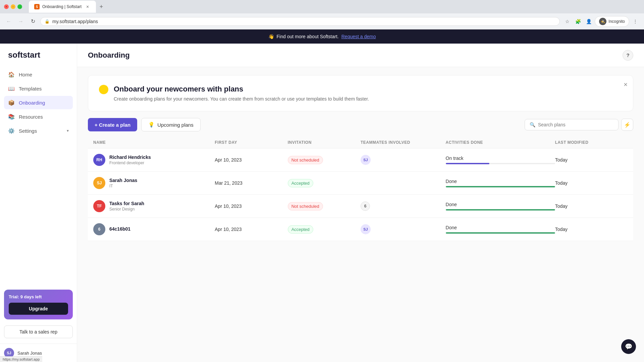 Image resolution: width=644 pixels, height=362 pixels. What do you see at coordinates (38, 304) in the screenshot?
I see `trial-box: Trial: 9 days left Upgrade` at bounding box center [38, 304].